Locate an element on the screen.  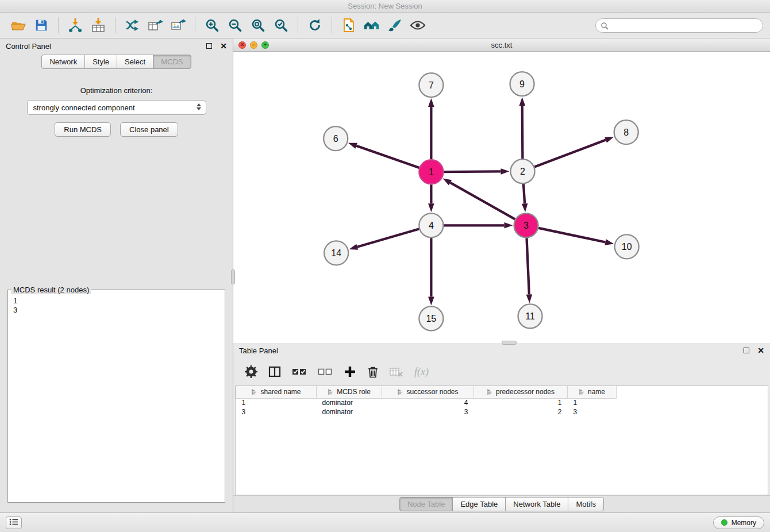
zoom-fit-button is located at coordinates (258, 25).